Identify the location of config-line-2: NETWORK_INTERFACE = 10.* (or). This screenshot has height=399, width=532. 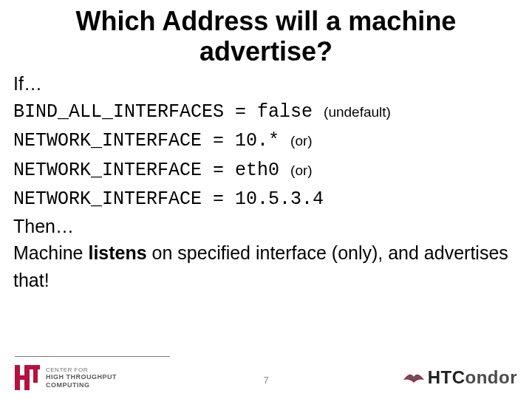
(266, 140).